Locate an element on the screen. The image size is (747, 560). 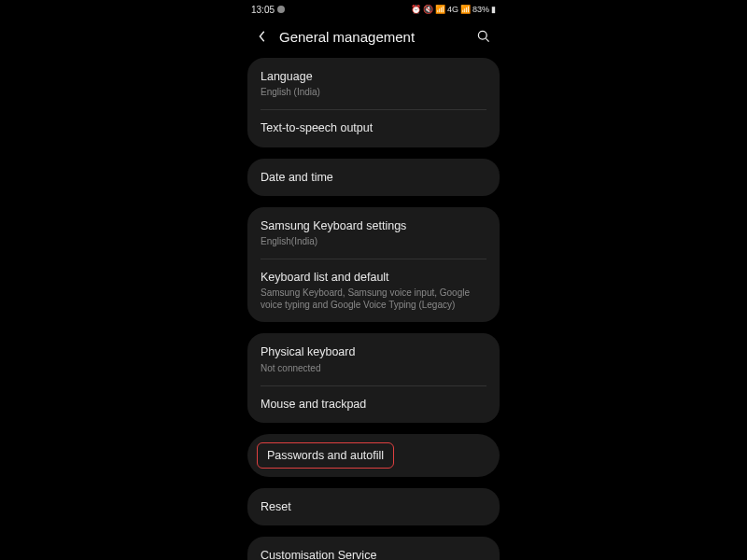
signal-icon: 📶 is located at coordinates (441, 9).